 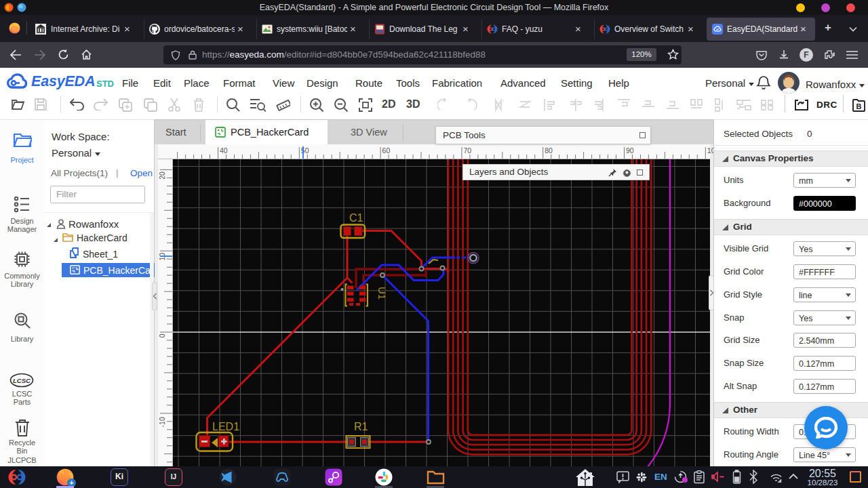 What do you see at coordinates (859, 106) in the screenshot?
I see `svg-text: B` at bounding box center [859, 106].